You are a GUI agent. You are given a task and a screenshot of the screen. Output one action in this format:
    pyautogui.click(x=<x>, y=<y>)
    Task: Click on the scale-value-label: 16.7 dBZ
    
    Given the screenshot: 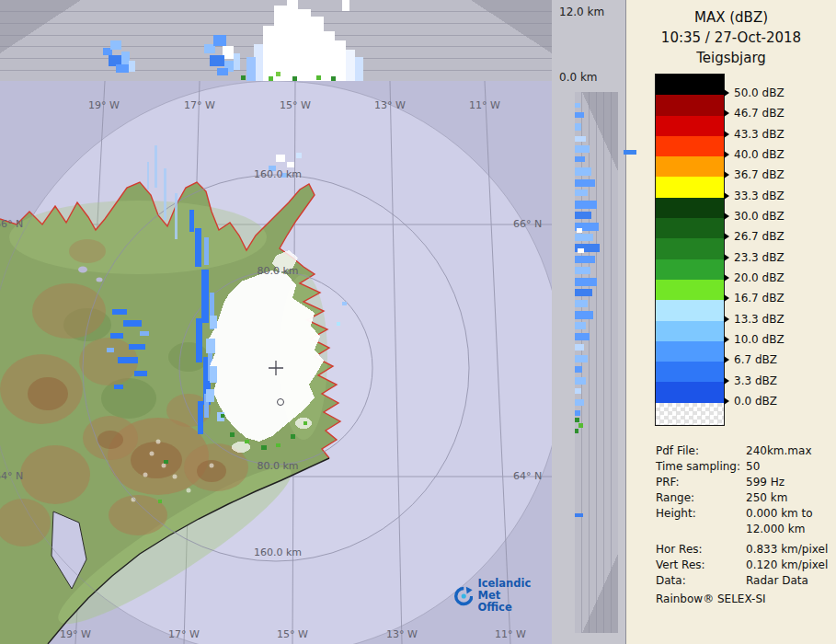 What is the action you would take?
    pyautogui.click(x=760, y=298)
    